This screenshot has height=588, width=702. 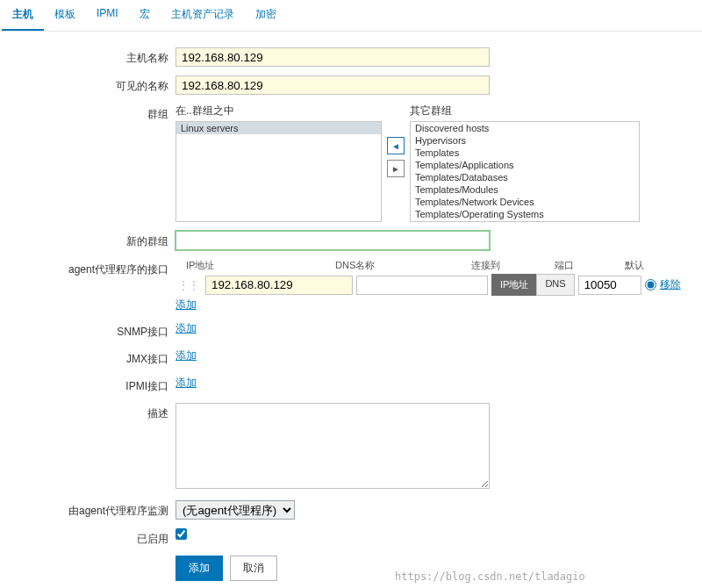 I want to click on header-ip: IP地址, so click(x=255, y=265).